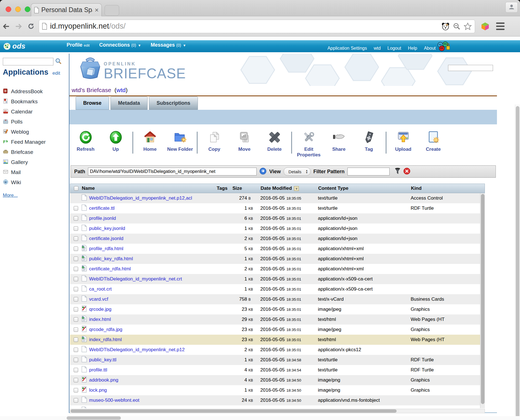 Image resolution: width=520 pixels, height=420 pixels. Describe the element at coordinates (135, 279) in the screenshot. I see `file-link: WebIDTlsDelegation_id_myopenlink_net.crt` at that location.